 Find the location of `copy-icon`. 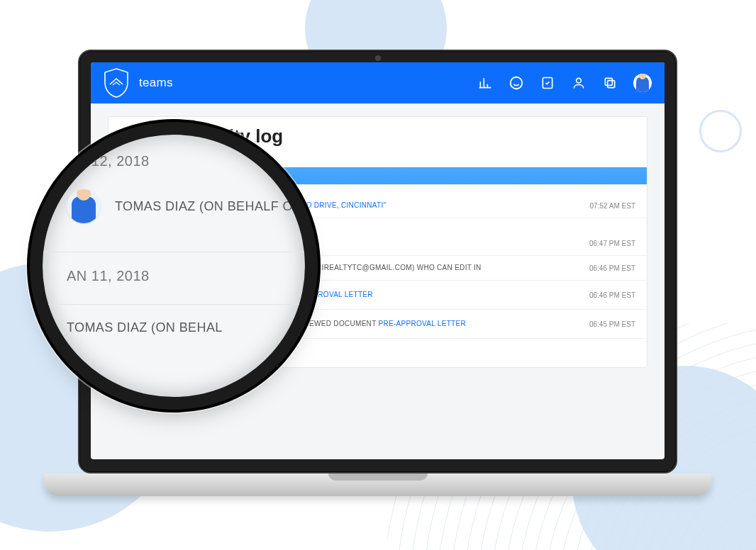

copy-icon is located at coordinates (610, 83).